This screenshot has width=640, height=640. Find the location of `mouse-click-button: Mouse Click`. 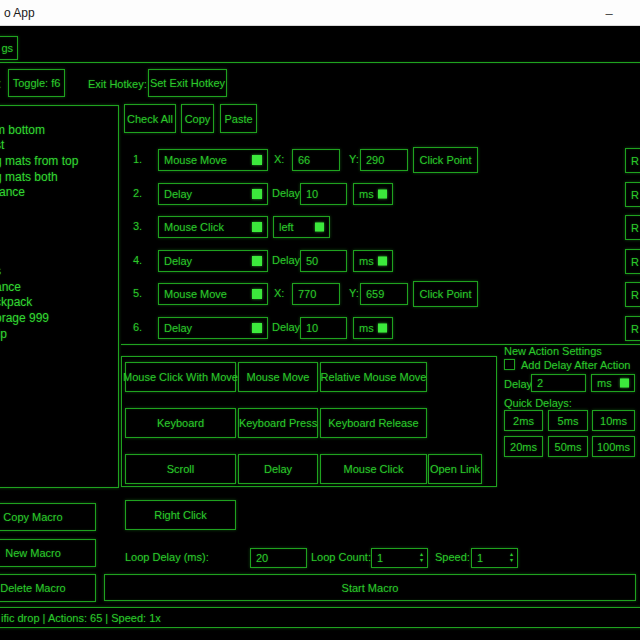

mouse-click-button: Mouse Click is located at coordinates (374, 469).